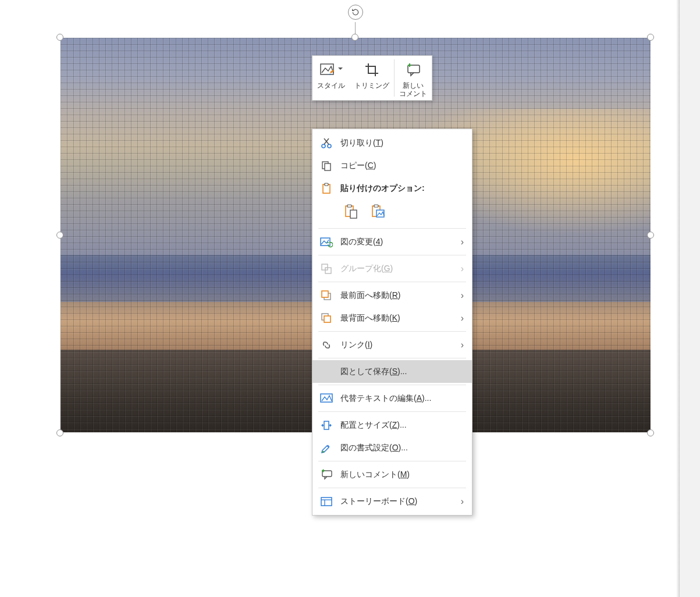 This screenshot has height=597, width=700. What do you see at coordinates (413, 78) in the screenshot?
I see `mini-toolbar-new-comment-button: 新しいコメント` at bounding box center [413, 78].